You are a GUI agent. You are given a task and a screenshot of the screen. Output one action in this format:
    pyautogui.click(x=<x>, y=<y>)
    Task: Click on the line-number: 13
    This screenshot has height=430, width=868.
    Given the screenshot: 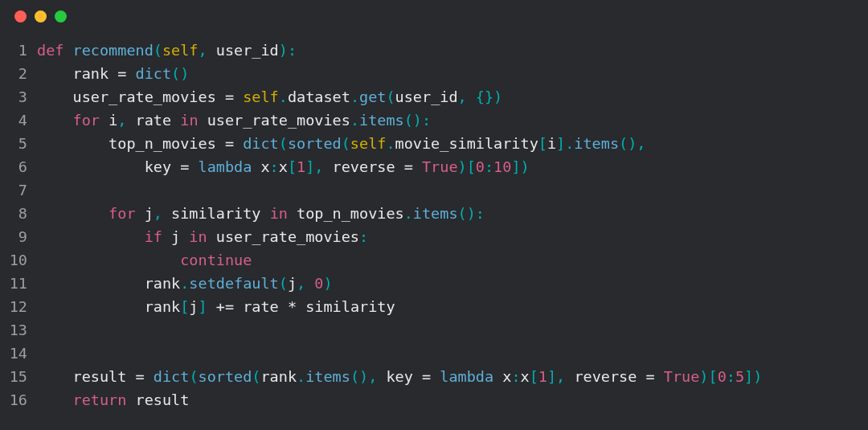 What is the action you would take?
    pyautogui.click(x=18, y=330)
    